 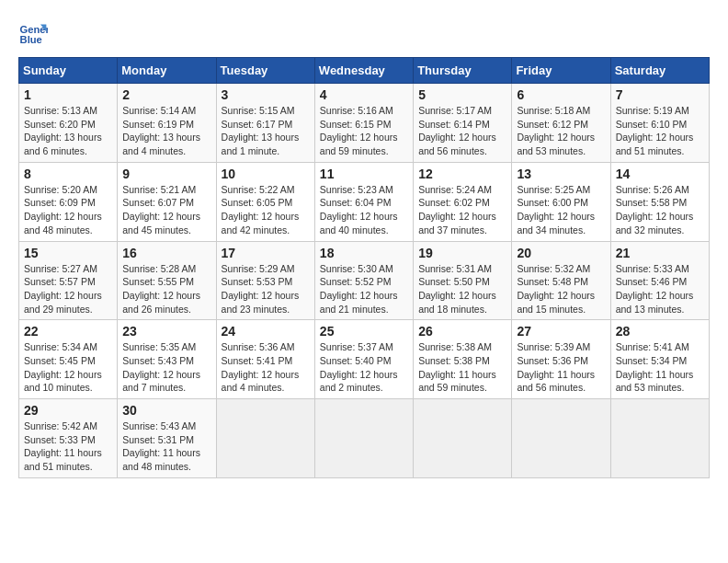 What do you see at coordinates (462, 210) in the screenshot?
I see `cell-info: Sunrise: 5:24 AMSunset: 6:02 PMDaylight:…` at bounding box center [462, 210].